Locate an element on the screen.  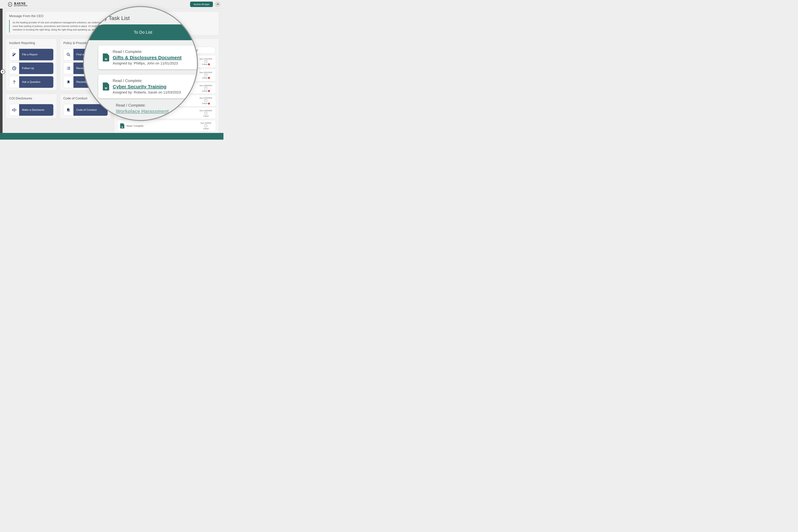
task-assigned: Assigned by: Phillips, John on 11/01/202… is located at coordinates (147, 63).